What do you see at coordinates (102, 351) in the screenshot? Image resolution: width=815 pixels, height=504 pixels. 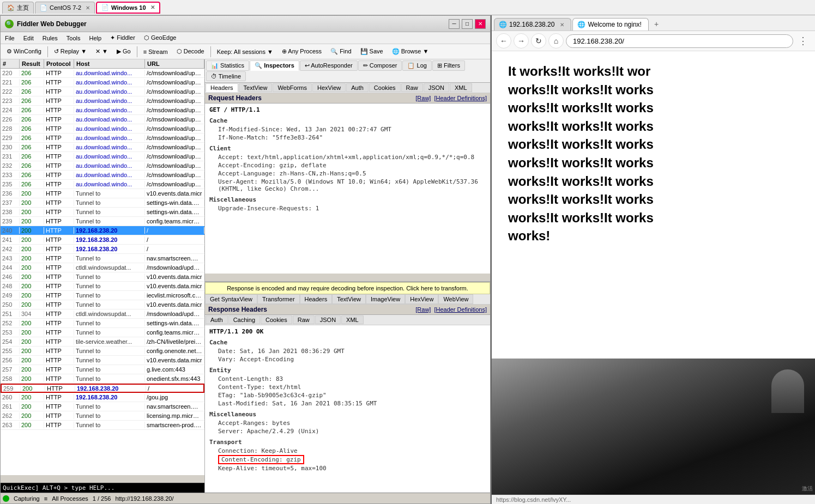 I see `session-row: 255200HTTPTunnel toconfig.onenote.net:44…` at bounding box center [102, 351].